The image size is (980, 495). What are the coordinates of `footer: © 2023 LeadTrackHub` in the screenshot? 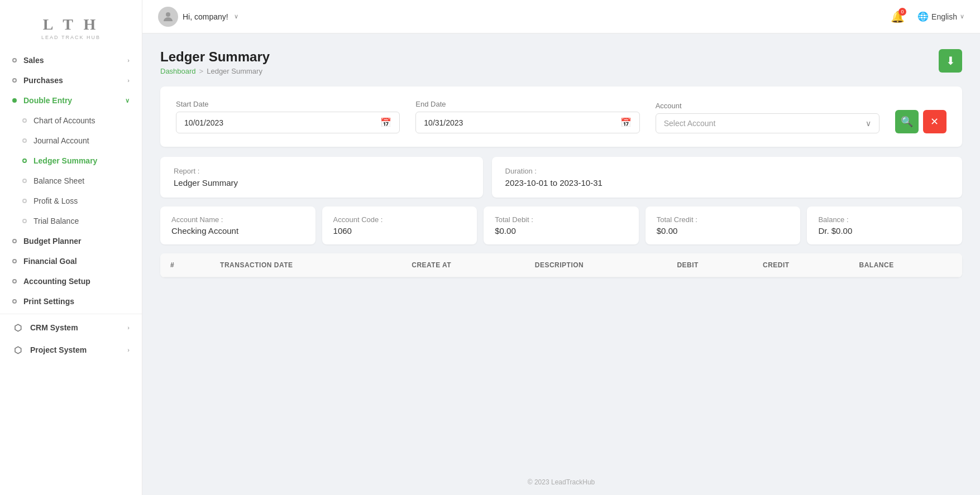 It's located at (561, 482).